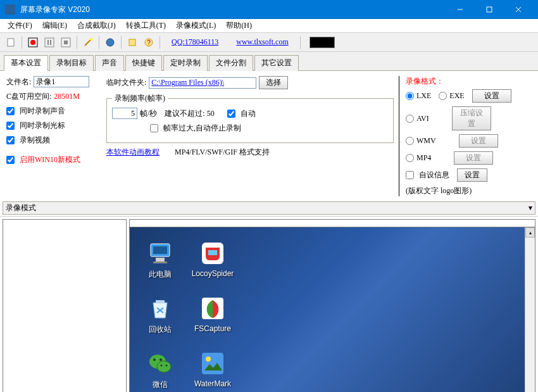  What do you see at coordinates (149, 42) in the screenshot?
I see `help-icon: ?` at bounding box center [149, 42].